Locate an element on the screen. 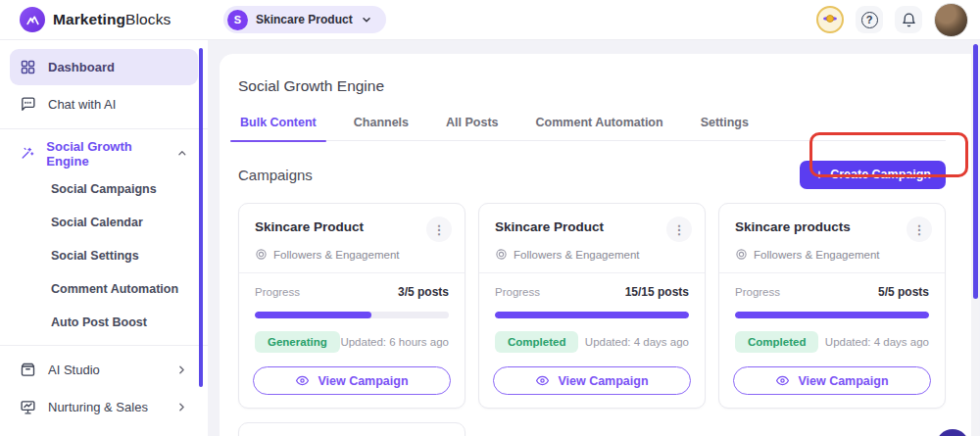 The width and height of the screenshot is (980, 436). help-icon: ? is located at coordinates (869, 20).